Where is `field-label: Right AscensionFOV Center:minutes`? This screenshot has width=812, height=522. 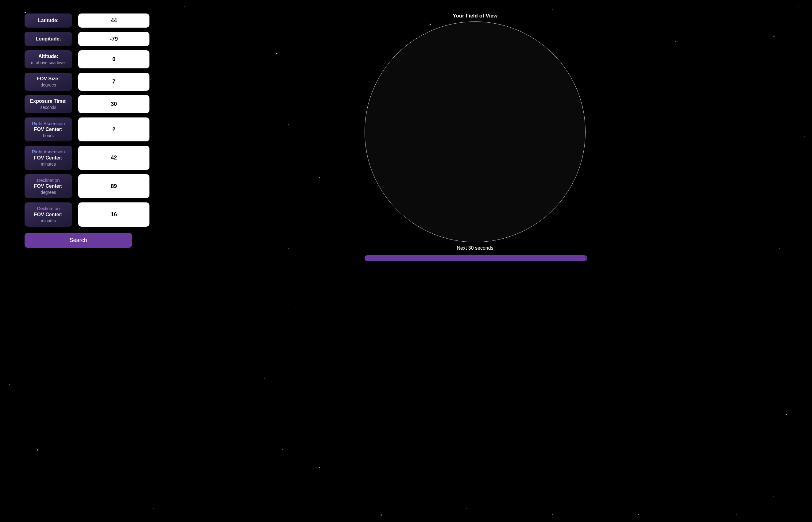 field-label: Right AscensionFOV Center:minutes is located at coordinates (48, 158).